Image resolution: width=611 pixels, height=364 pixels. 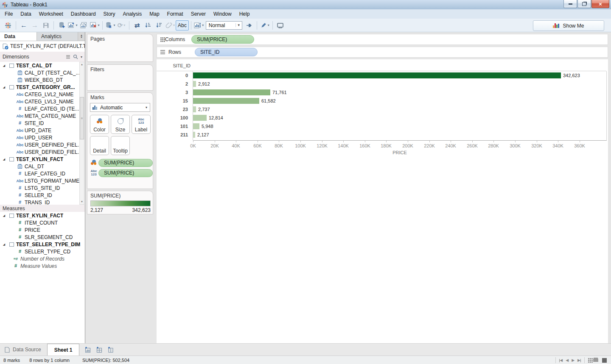 I want to click on field-number-of-records: =#Number of Records, so click(x=42, y=258).